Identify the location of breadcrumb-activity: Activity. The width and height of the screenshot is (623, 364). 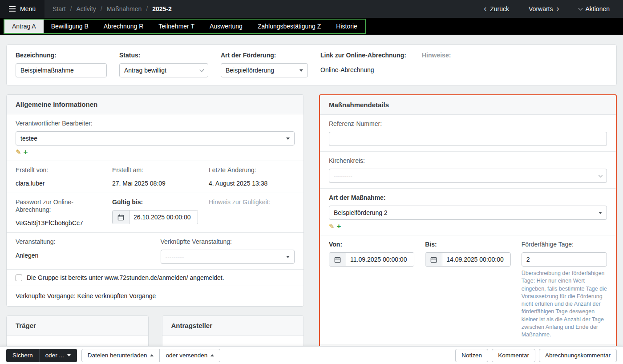
(86, 9).